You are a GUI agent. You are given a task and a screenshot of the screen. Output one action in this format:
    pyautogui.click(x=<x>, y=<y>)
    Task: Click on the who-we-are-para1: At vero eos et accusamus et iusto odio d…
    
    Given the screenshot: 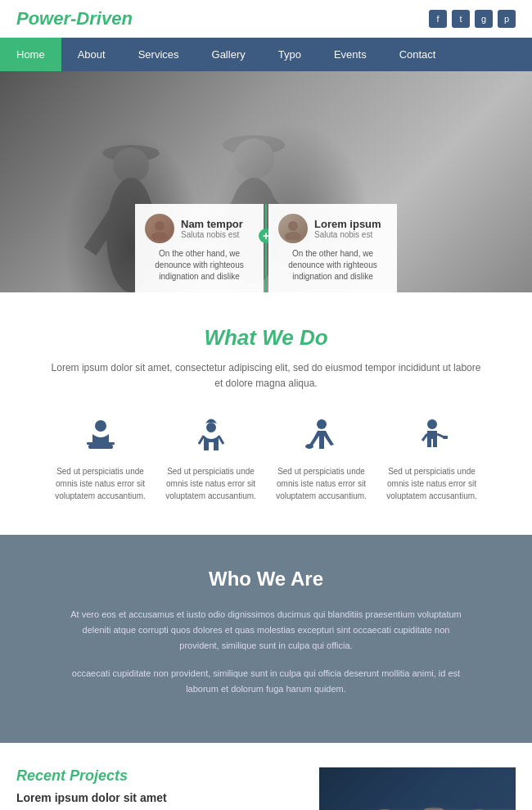 What is the action you would take?
    pyautogui.click(x=266, y=630)
    